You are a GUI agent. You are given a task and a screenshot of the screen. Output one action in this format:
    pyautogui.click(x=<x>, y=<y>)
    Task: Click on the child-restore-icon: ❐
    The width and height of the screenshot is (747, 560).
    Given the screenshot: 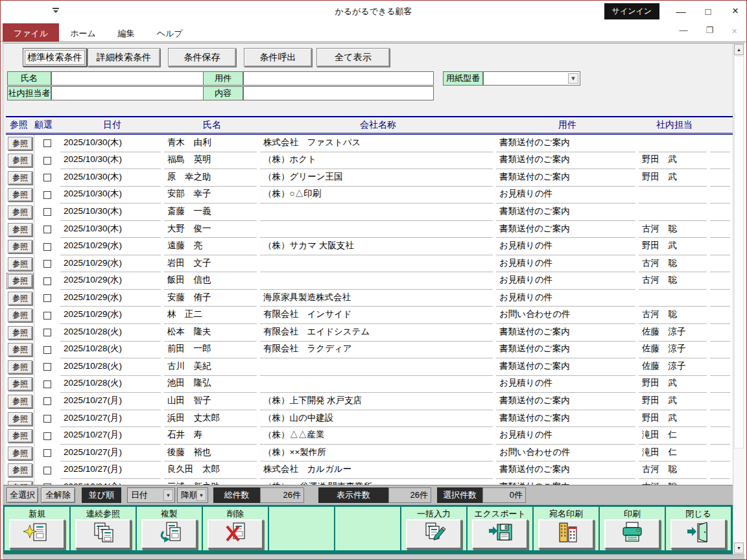 What is the action you would take?
    pyautogui.click(x=710, y=31)
    